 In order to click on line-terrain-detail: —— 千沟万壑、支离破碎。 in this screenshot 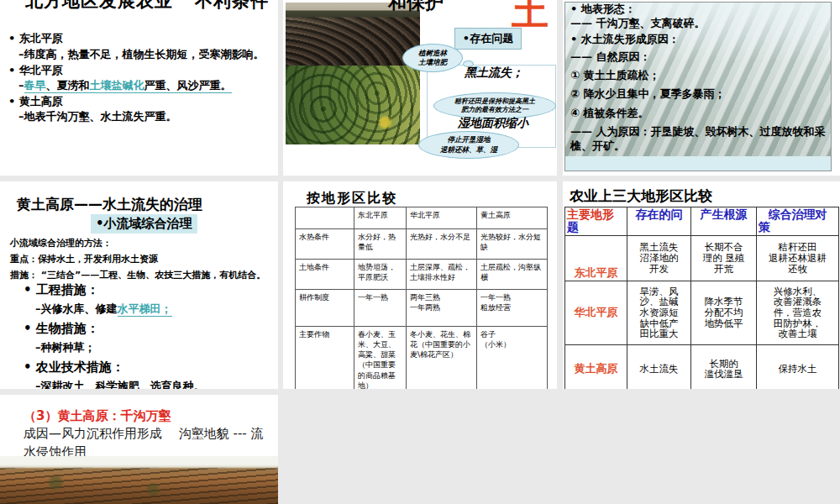, I will do `click(699, 24)`.